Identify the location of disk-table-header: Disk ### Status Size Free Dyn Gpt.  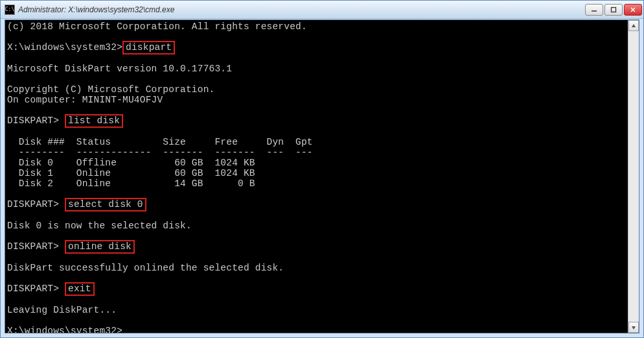
(160, 142).